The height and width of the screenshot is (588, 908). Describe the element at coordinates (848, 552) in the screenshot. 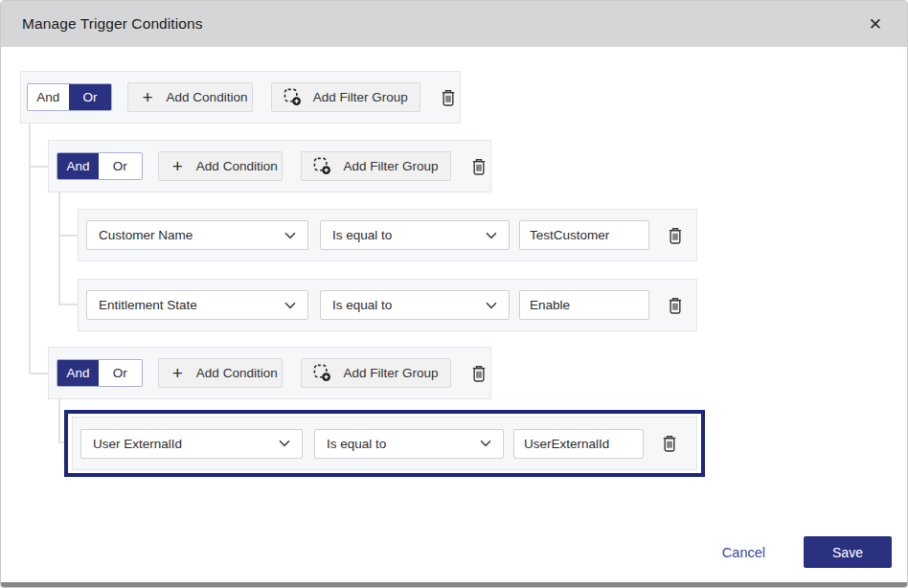

I see `save-button: Save` at that location.